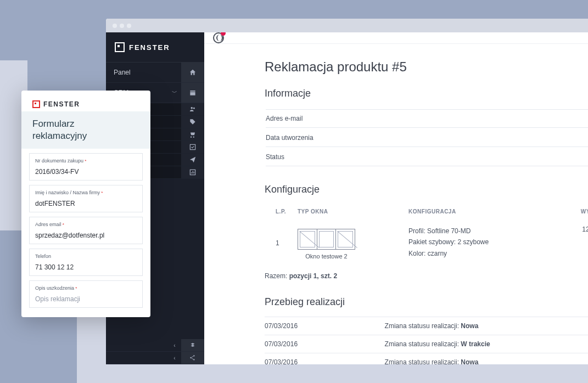 The image size is (588, 383). What do you see at coordinates (219, 38) in the screenshot?
I see `notifications-globe-icon` at bounding box center [219, 38].